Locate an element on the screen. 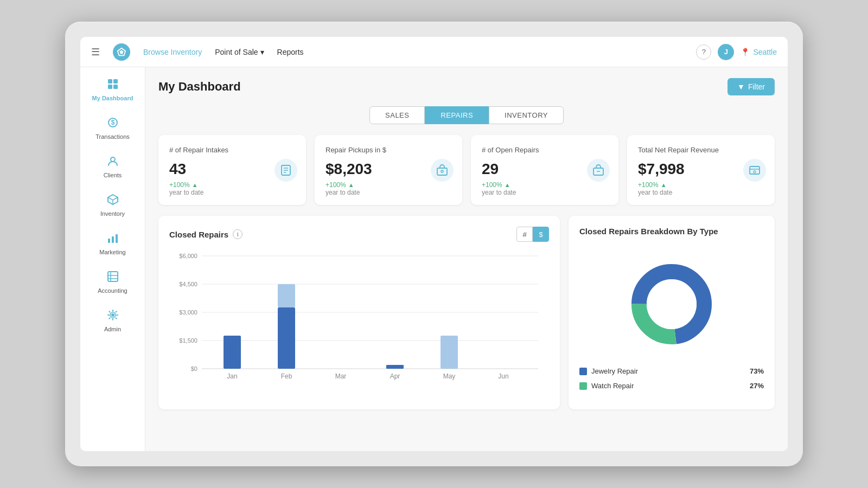  tab-inventory: INVENTORY is located at coordinates (526, 115).